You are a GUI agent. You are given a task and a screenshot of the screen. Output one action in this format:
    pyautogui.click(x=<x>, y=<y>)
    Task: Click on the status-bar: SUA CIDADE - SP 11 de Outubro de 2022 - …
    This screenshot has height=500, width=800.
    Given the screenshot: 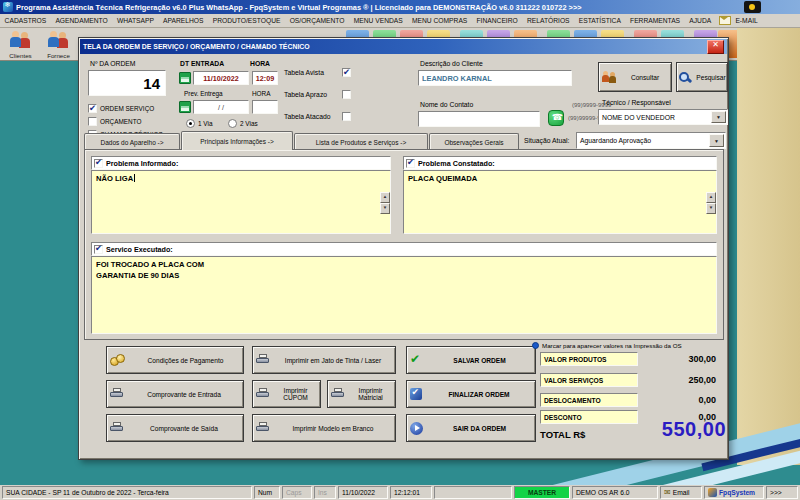 What is the action you would take?
    pyautogui.click(x=400, y=492)
    